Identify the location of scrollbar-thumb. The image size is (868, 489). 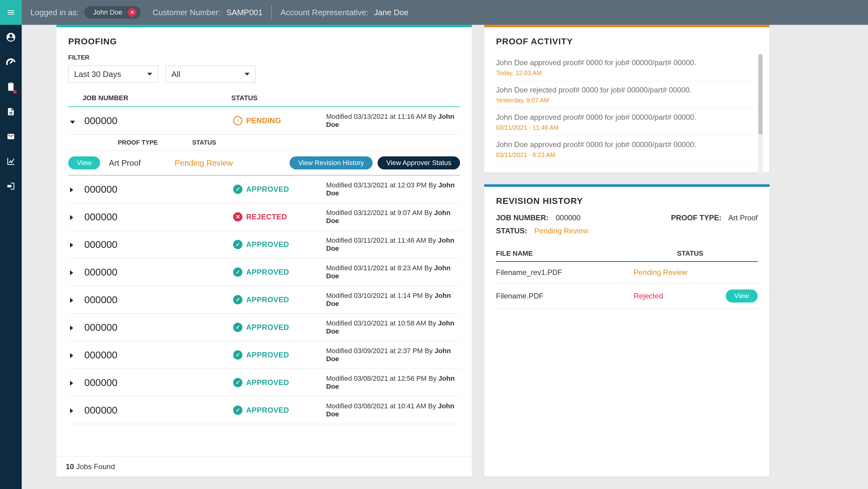
(760, 94).